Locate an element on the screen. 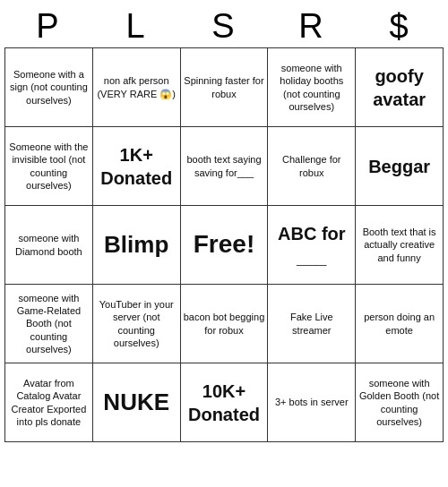 This screenshot has height=487, width=448. bingo-cell-3-2: bacon bot begging for robux is located at coordinates (225, 324).